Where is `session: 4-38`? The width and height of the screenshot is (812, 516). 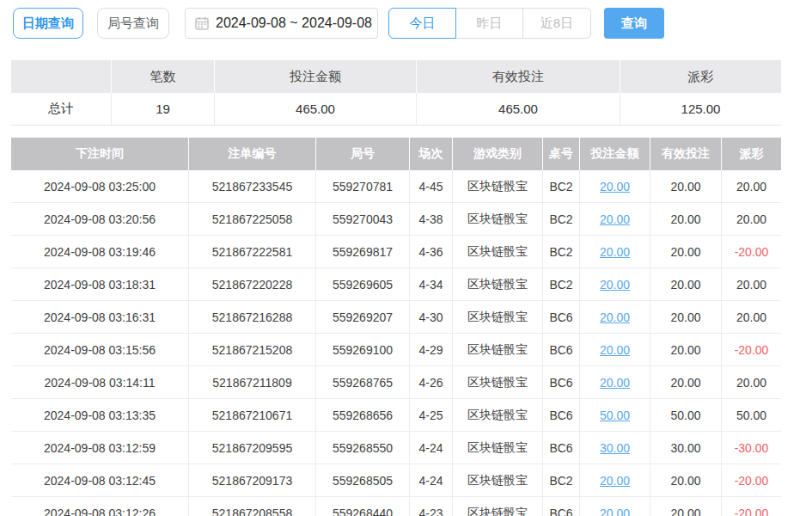
session: 4-38 is located at coordinates (431, 218).